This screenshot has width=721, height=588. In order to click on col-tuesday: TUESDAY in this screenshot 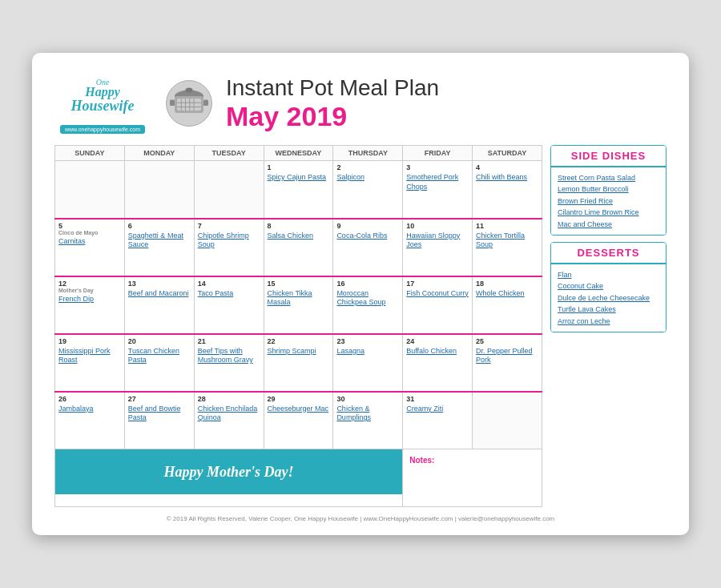, I will do `click(229, 154)`.